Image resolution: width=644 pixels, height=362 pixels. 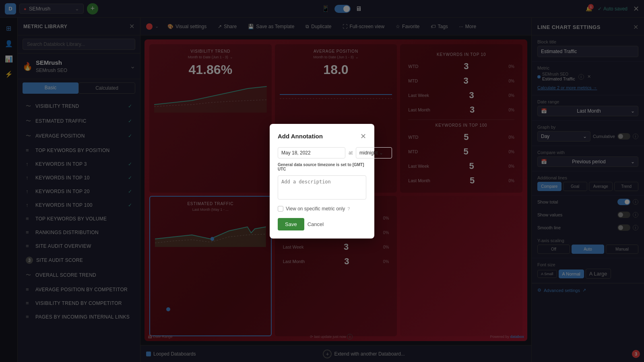 What do you see at coordinates (312, 153) in the screenshot?
I see `annotation-date-input` at bounding box center [312, 153].